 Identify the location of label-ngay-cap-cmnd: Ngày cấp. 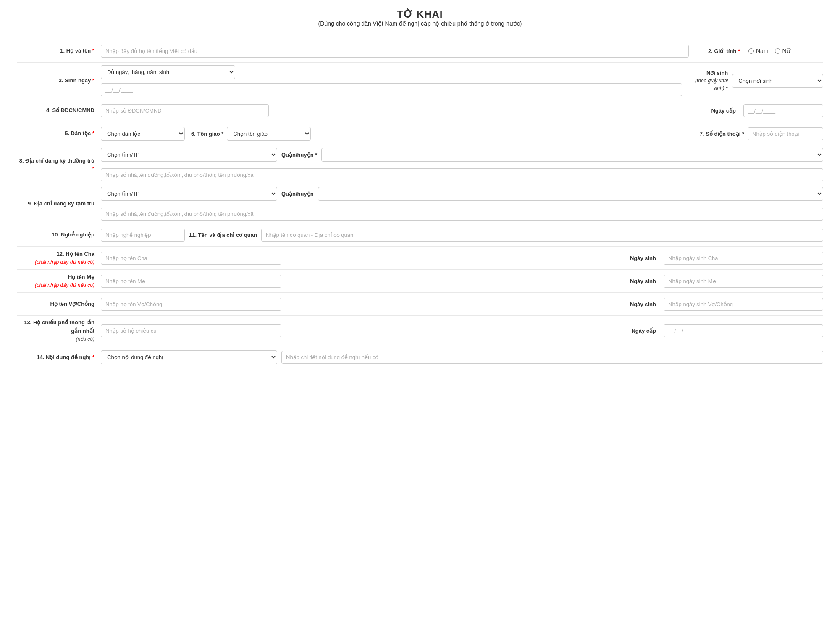
(718, 111).